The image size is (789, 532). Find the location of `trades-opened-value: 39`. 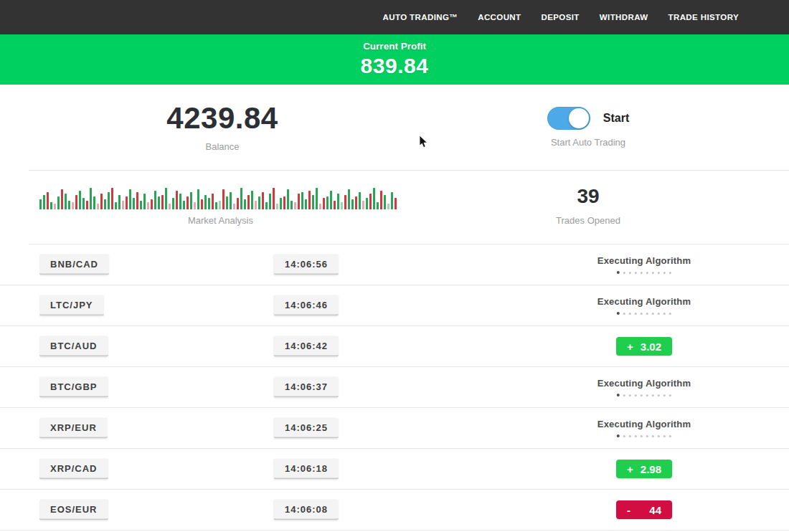

trades-opened-value: 39 is located at coordinates (588, 196).